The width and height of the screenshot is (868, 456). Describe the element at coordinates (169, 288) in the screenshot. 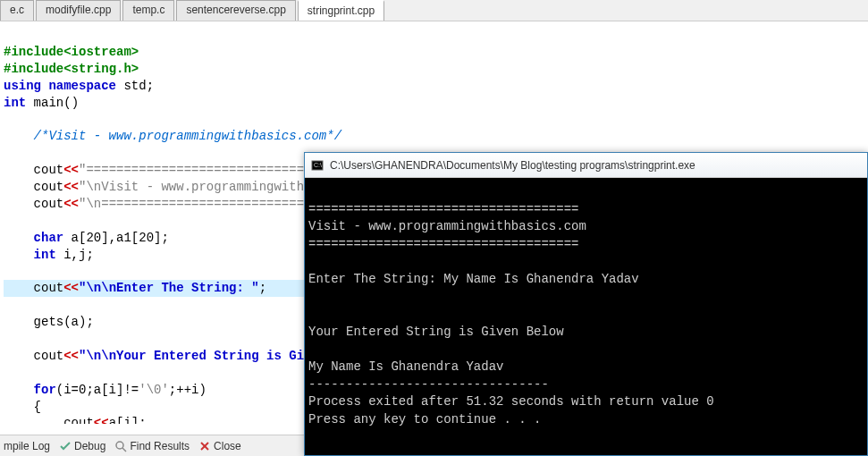

I see `string-literal: "\n\nEnter The String: "` at that location.